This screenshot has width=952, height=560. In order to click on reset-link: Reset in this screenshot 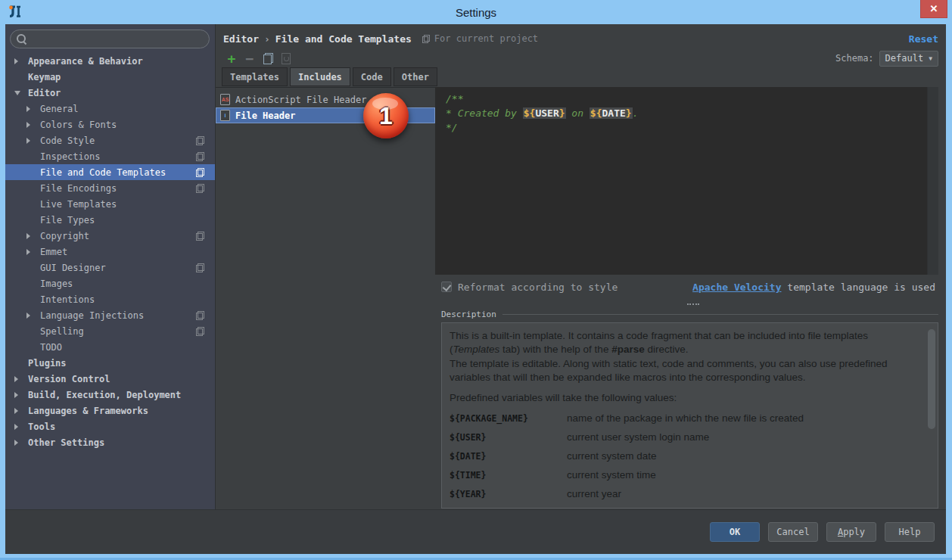, I will do `click(923, 39)`.